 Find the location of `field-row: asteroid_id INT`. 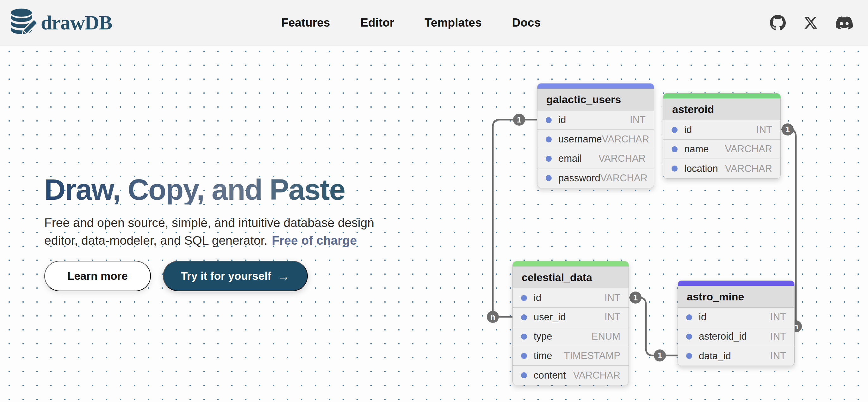

field-row: asteroid_id INT is located at coordinates (736, 337).